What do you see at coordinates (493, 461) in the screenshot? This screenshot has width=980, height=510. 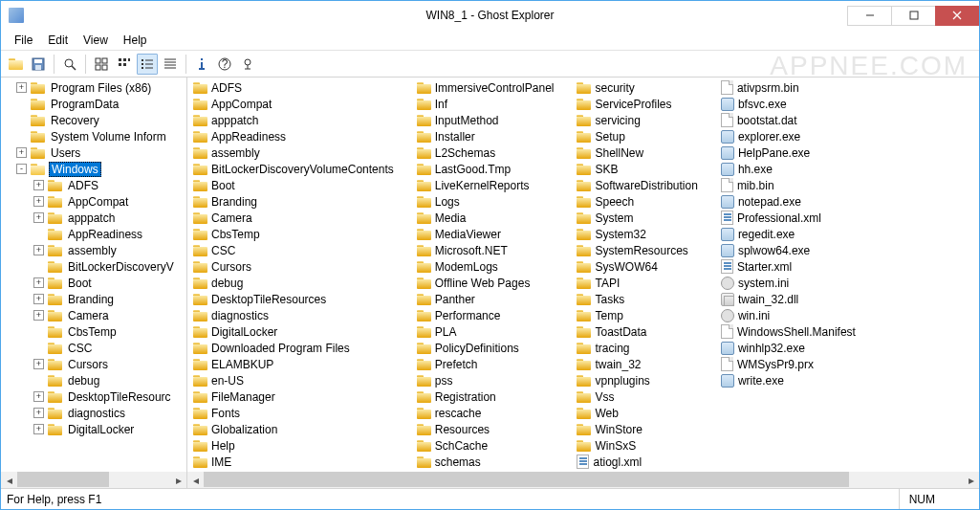 I see `list-item: schemas` at bounding box center [493, 461].